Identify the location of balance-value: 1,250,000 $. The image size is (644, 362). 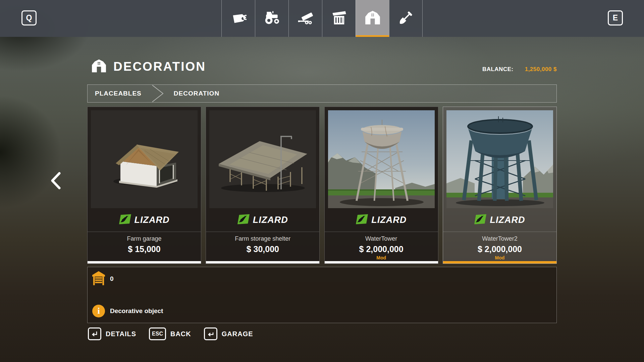
(541, 69).